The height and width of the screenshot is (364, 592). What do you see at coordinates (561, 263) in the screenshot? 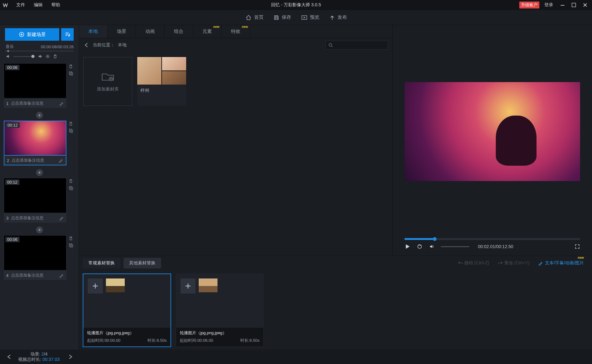
I see `text-subtitle-link: 文本/字幕/动画/图片 new` at bounding box center [561, 263].